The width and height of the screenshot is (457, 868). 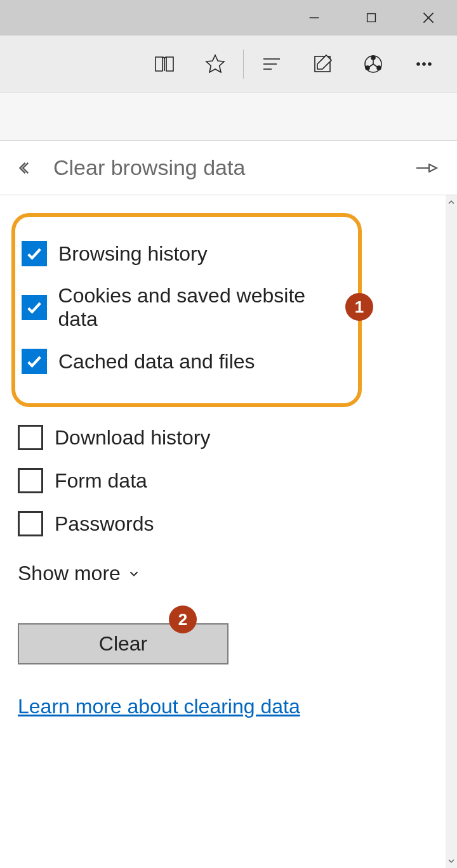 I want to click on clear-button-label: Clear, so click(x=123, y=644).